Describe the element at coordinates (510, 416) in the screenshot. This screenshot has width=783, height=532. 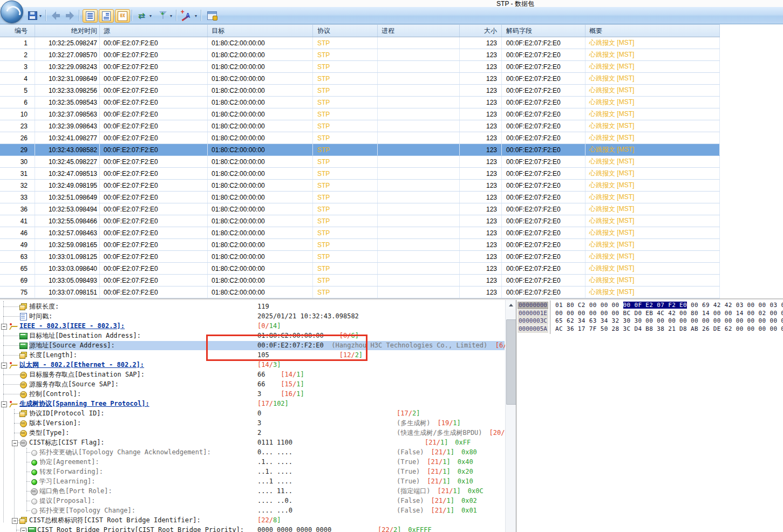
I see `decode-scrollbar` at that location.